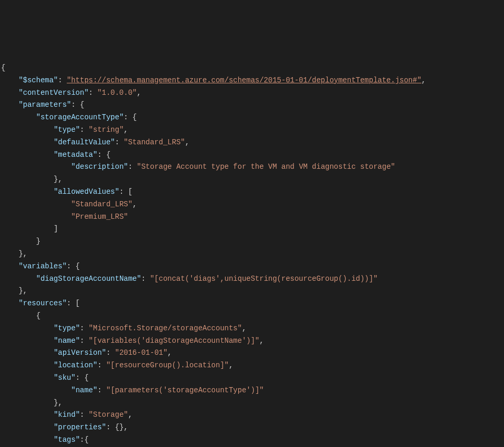 The image size is (504, 447). What do you see at coordinates (252, 155) in the screenshot?
I see `code-line: "metadata": {` at bounding box center [252, 155].